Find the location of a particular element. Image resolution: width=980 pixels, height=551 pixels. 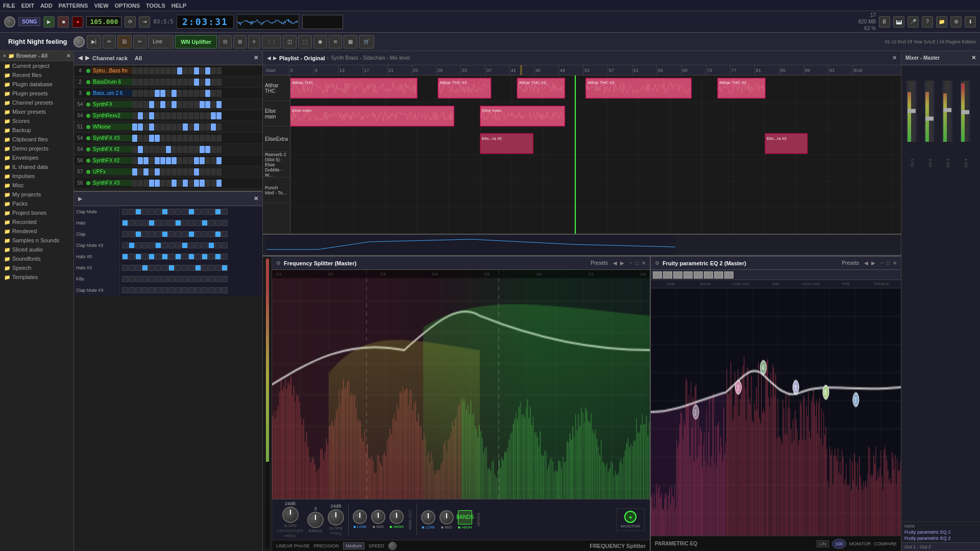

sidebar-item-channel-presets: 📁Channel presets is located at coordinates (37, 103).